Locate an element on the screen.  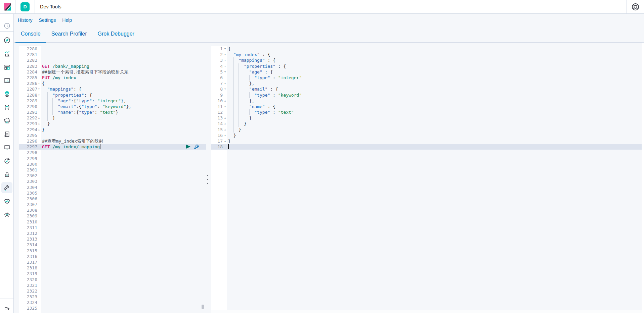
request-line: 2305 is located at coordinates (112, 193).